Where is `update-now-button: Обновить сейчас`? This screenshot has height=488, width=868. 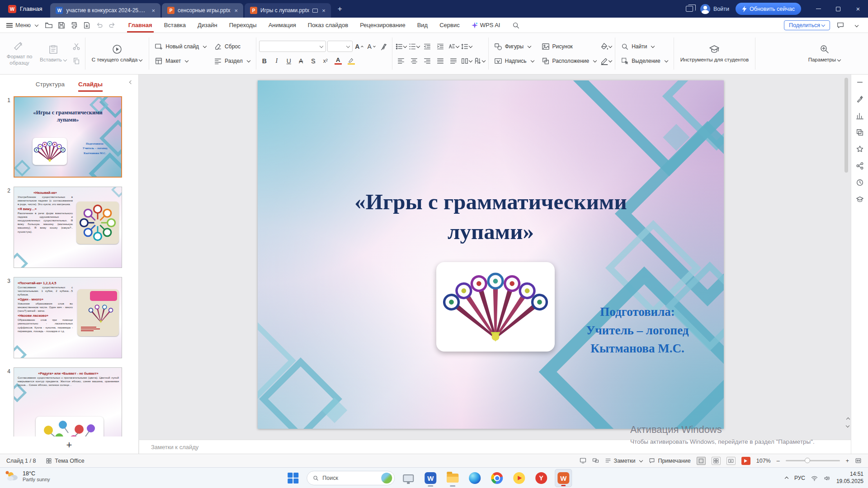
update-now-button: Обновить сейчас is located at coordinates (769, 9).